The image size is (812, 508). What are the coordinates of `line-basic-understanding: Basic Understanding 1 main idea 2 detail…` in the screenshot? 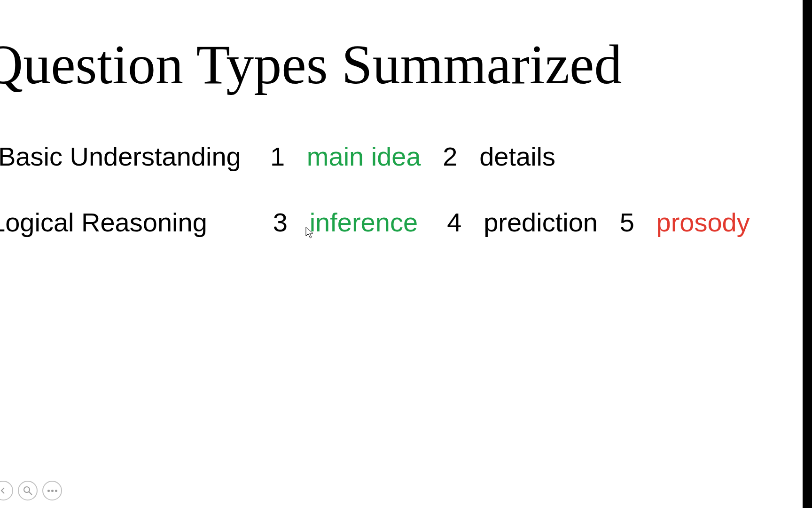 It's located at (278, 156).